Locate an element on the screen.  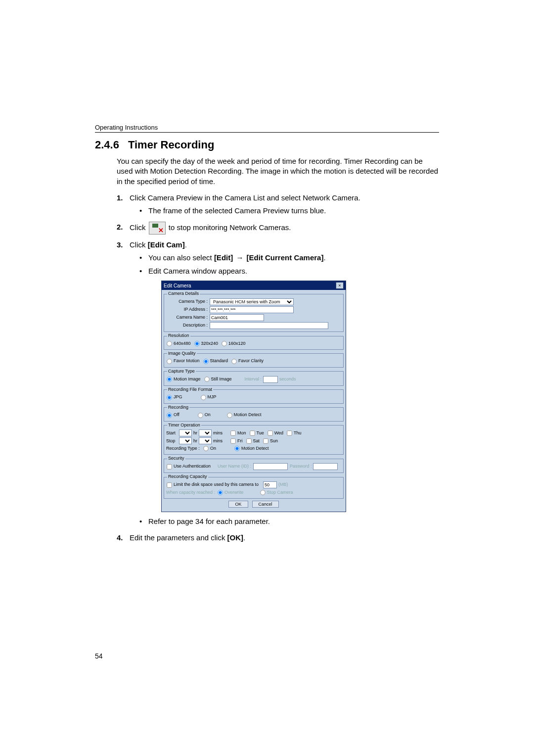
group-label: Recording Capacity is located at coordinates (188, 477).